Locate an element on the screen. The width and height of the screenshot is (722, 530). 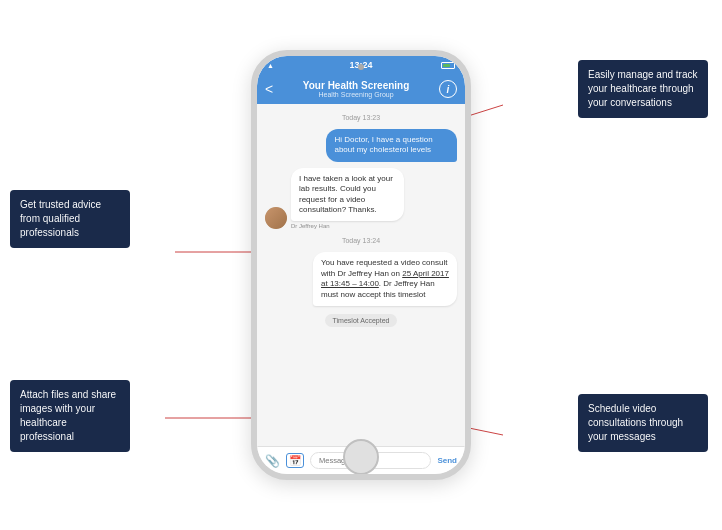
timestamp-2: Today 13:24 is located at coordinates (361, 240).